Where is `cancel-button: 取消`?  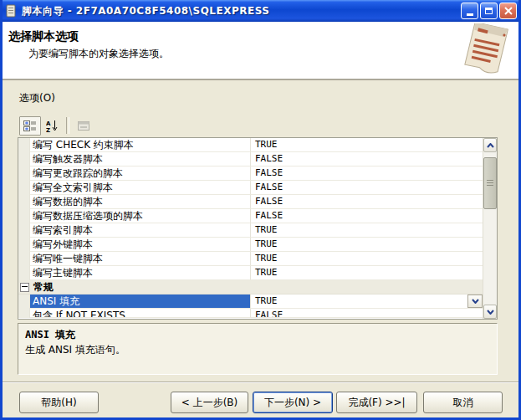
cancel-button: 取消 is located at coordinates (463, 402).